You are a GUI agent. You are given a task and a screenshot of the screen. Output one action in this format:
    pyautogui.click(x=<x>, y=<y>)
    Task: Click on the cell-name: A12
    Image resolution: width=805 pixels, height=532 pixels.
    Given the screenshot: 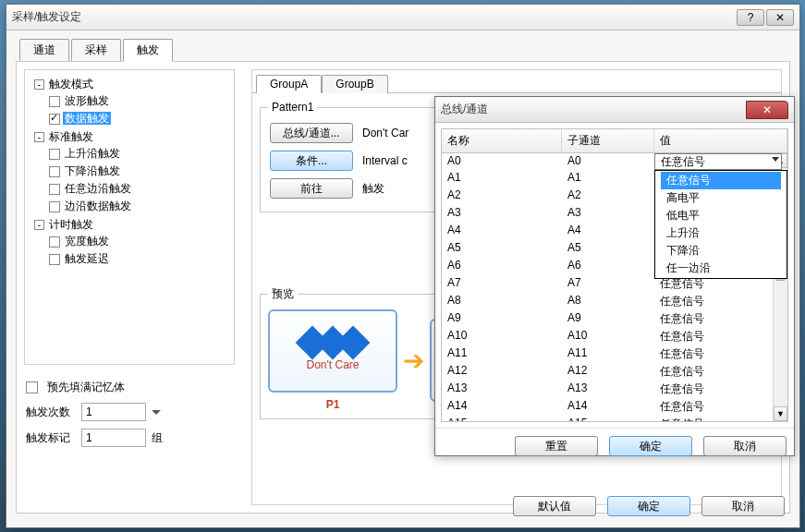 What is the action you would take?
    pyautogui.click(x=502, y=371)
    